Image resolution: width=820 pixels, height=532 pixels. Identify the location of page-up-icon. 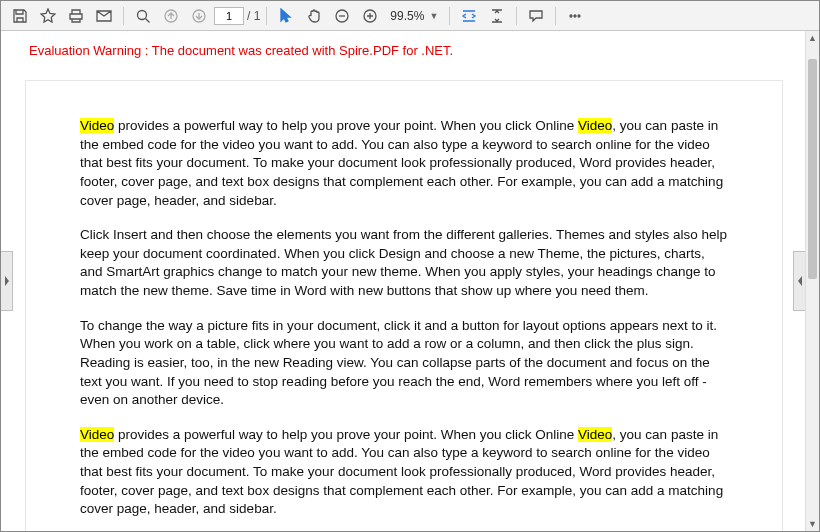
(171, 16).